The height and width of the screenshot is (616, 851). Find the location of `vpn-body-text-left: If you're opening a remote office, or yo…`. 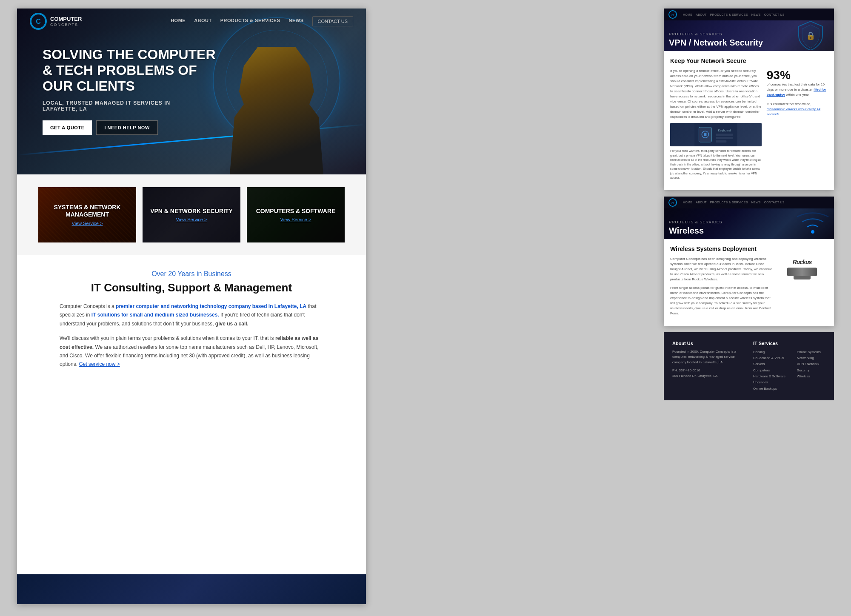

vpn-body-text-left: If you're opening a remote office, or yo… is located at coordinates (716, 94).